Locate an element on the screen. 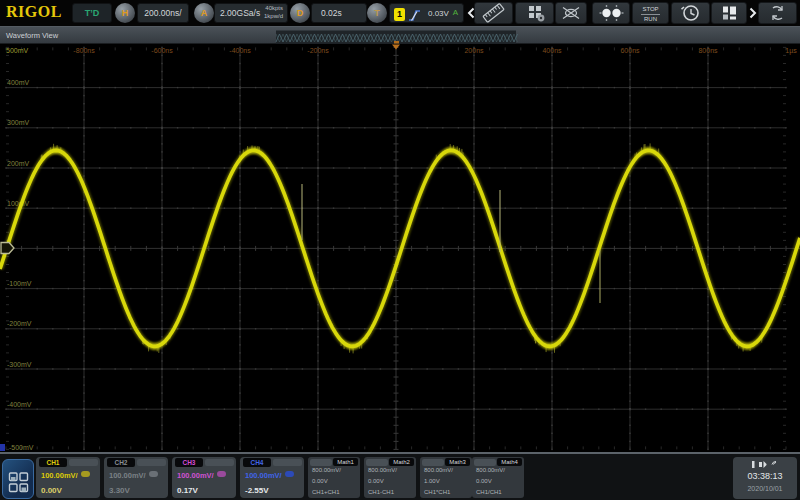 This screenshot has height=500, width=800. svg-text: 800ns is located at coordinates (708, 50).